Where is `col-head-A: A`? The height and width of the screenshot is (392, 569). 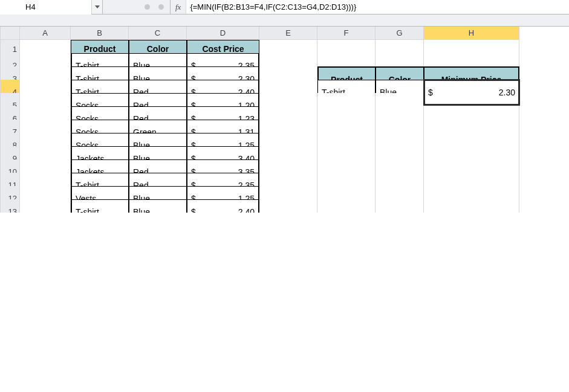 col-head-A: A is located at coordinates (45, 33).